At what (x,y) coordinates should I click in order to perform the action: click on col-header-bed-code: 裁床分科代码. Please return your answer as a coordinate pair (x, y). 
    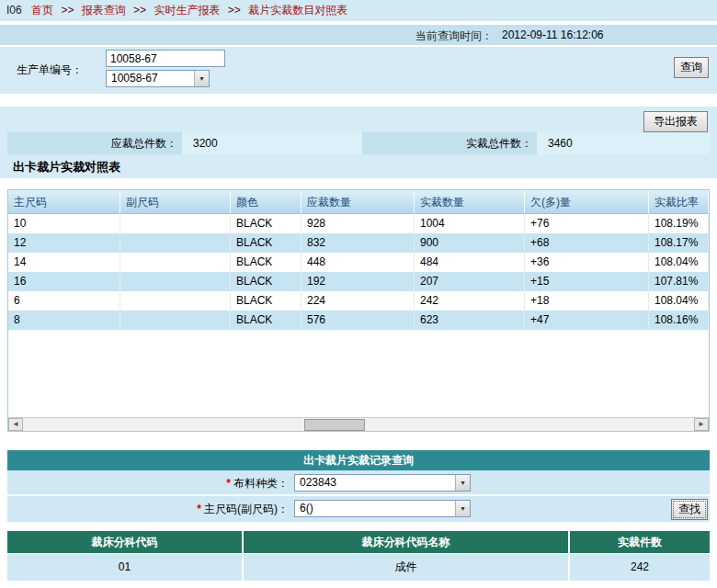
    Looking at the image, I should click on (125, 542).